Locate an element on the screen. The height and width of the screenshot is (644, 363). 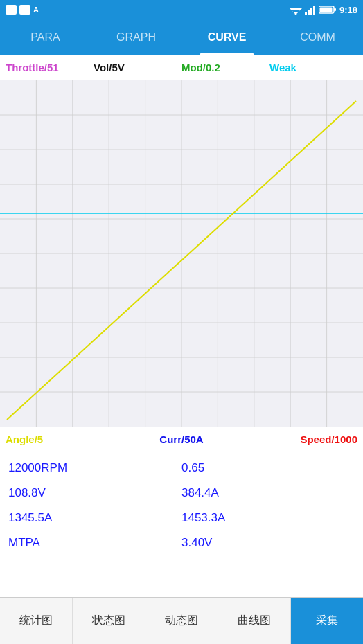
data-val3: 1453.3A is located at coordinates (268, 518).